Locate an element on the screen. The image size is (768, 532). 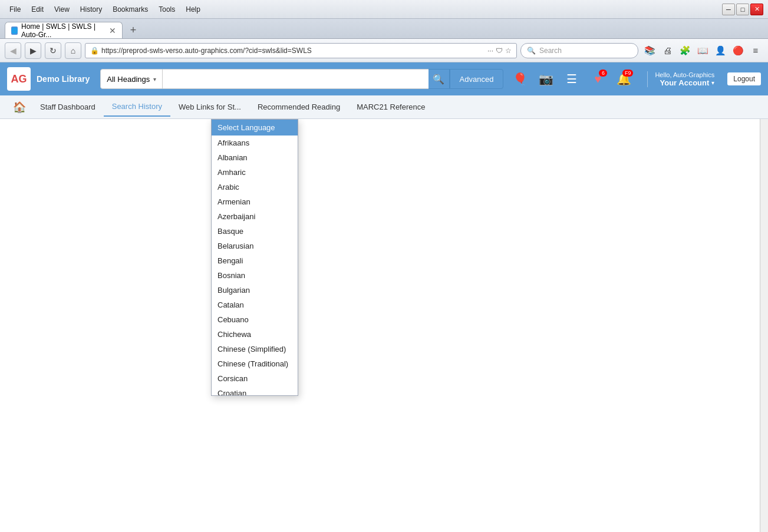
nav-web-links: Web Links for St... is located at coordinates (210, 107).